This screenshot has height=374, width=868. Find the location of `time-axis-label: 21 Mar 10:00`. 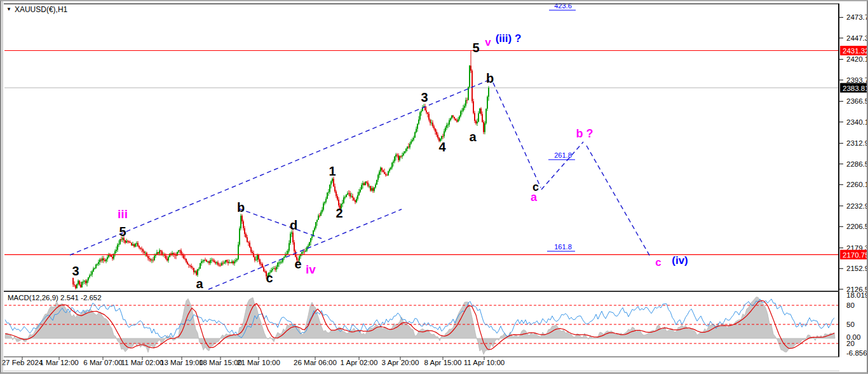

time-axis-label: 21 Mar 10:00 is located at coordinates (259, 363).